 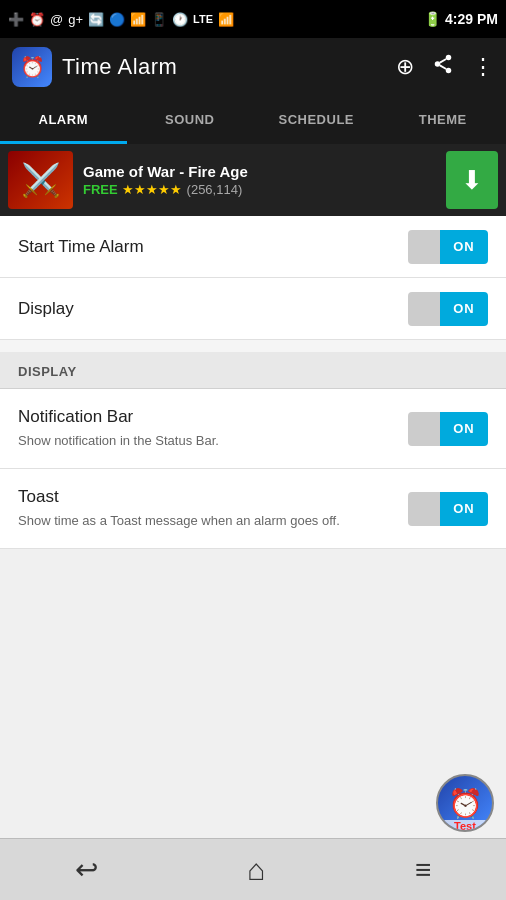 I want to click on fab-circle: ⏰ Test, so click(x=465, y=803).